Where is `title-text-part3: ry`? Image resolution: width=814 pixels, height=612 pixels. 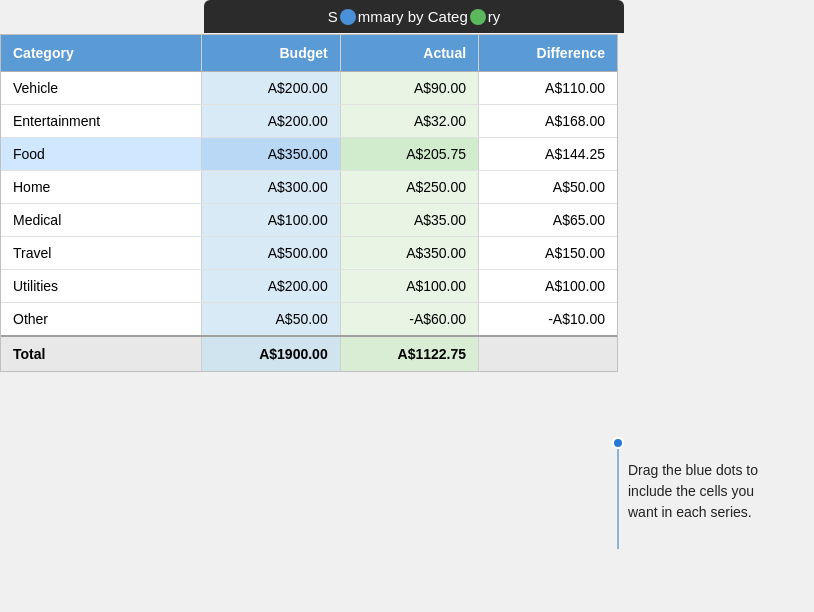 title-text-part3: ry is located at coordinates (494, 16).